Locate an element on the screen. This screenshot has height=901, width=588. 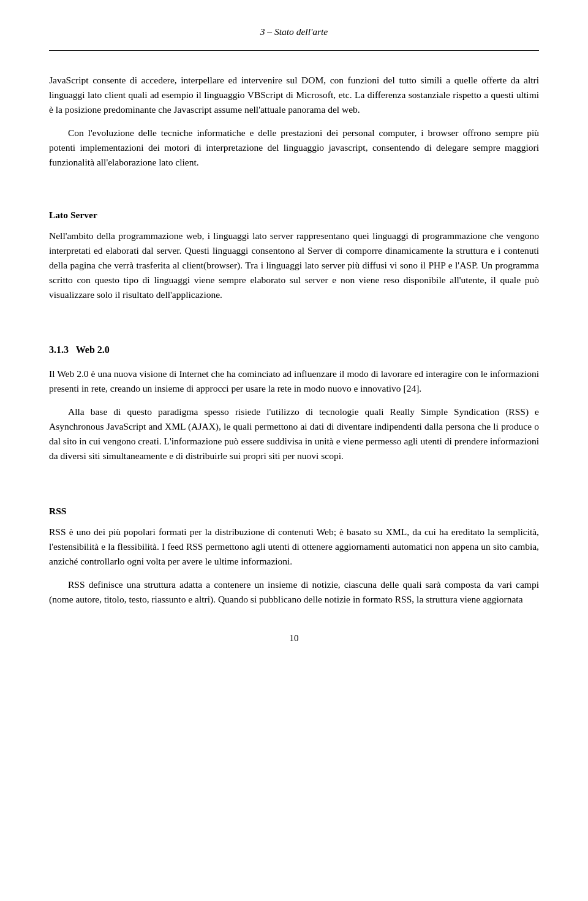
page-footer: 10 is located at coordinates (294, 639).